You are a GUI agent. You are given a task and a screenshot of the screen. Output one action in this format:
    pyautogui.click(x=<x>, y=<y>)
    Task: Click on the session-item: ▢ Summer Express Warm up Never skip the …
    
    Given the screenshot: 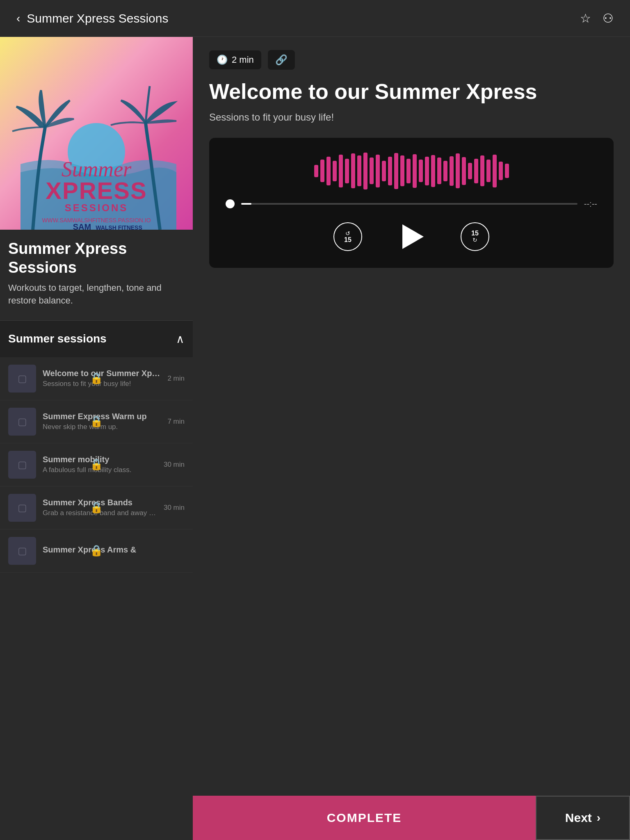 What is the action you would take?
    pyautogui.click(x=96, y=422)
    